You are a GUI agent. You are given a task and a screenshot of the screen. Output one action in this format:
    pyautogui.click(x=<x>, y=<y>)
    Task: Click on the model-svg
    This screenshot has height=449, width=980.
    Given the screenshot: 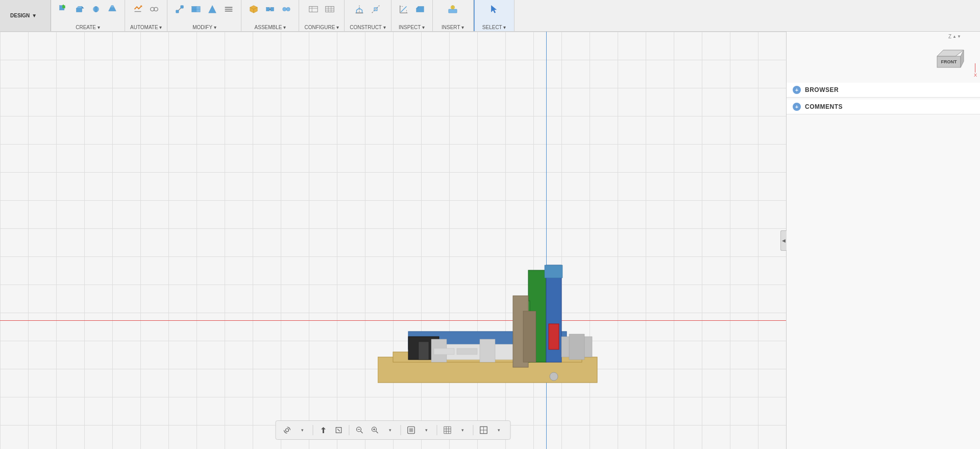 What is the action you would take?
    pyautogui.click(x=495, y=319)
    